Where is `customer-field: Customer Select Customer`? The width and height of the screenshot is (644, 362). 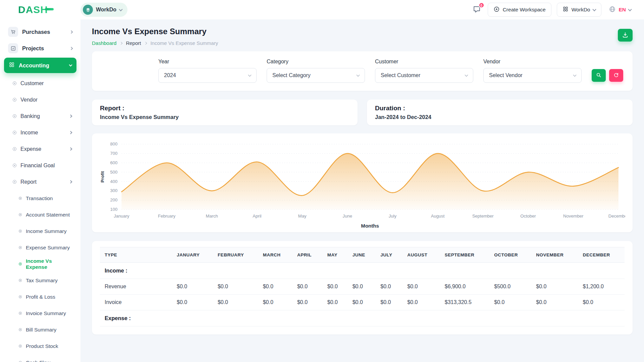
customer-field: Customer Select Customer is located at coordinates (424, 71).